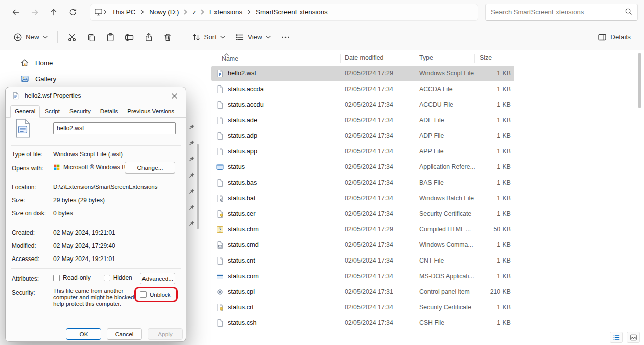 The image size is (644, 345). What do you see at coordinates (80, 111) in the screenshot?
I see `tab-security: Security` at bounding box center [80, 111].